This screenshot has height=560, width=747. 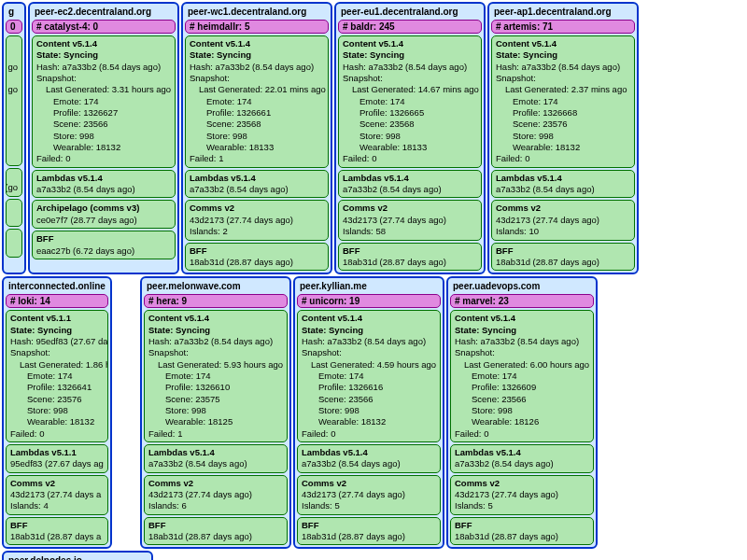 I want to click on peer-hostname: interconnected.online, so click(x=57, y=286).